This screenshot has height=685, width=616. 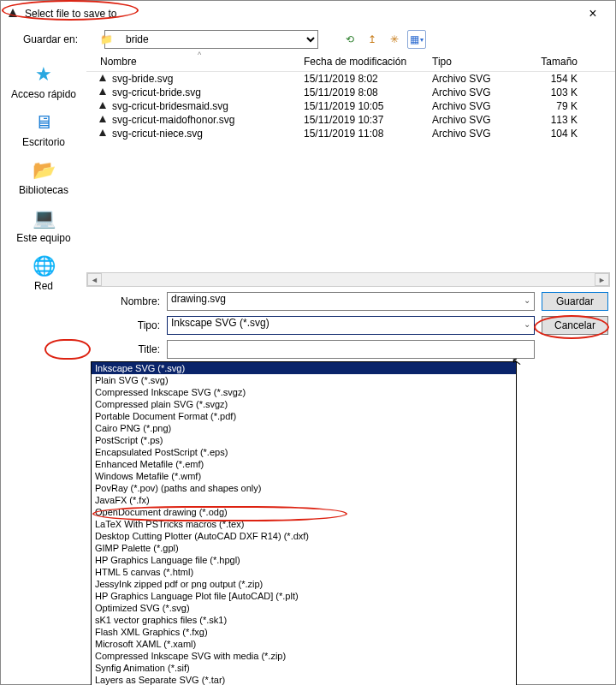 I want to click on up-button: ↥, so click(x=372, y=39).